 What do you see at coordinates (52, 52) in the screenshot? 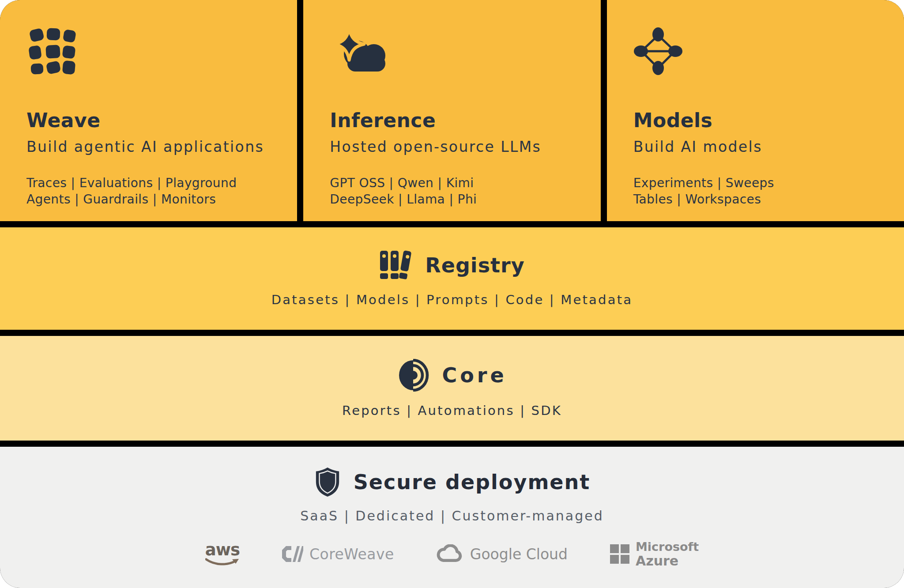
I see `weave-grid-icon` at bounding box center [52, 52].